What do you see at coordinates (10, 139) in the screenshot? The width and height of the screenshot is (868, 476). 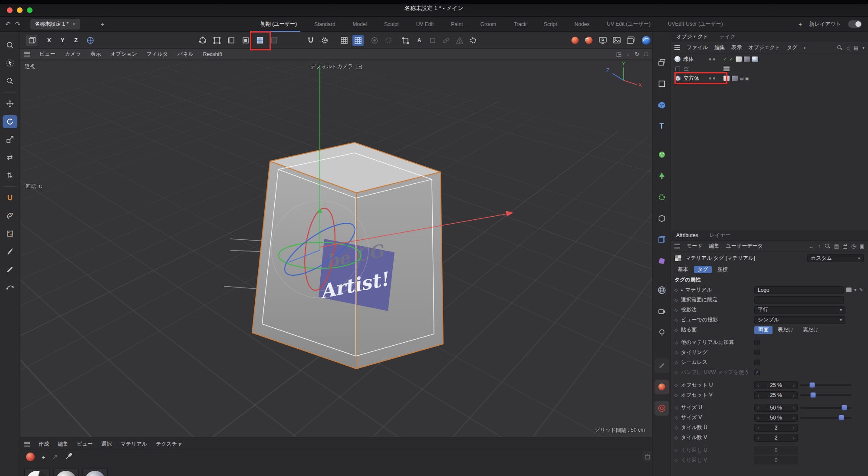 I see `scale-tool-icon` at bounding box center [10, 139].